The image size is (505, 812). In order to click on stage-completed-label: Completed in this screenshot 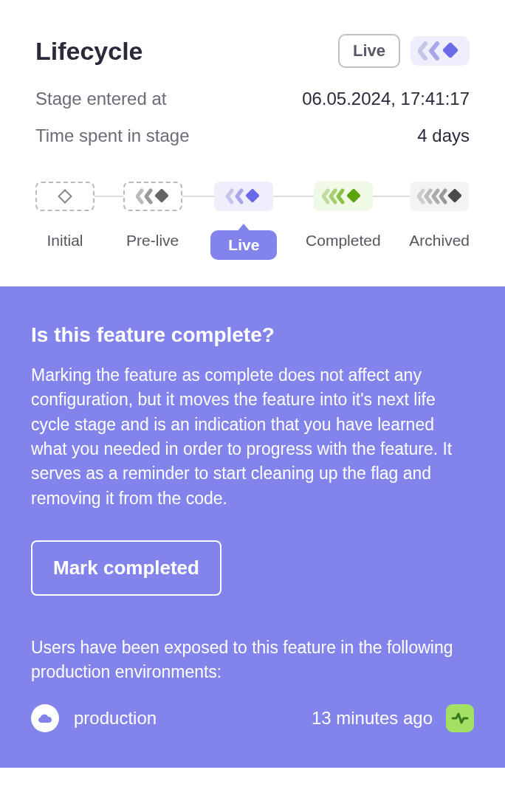, I will do `click(343, 241)`.